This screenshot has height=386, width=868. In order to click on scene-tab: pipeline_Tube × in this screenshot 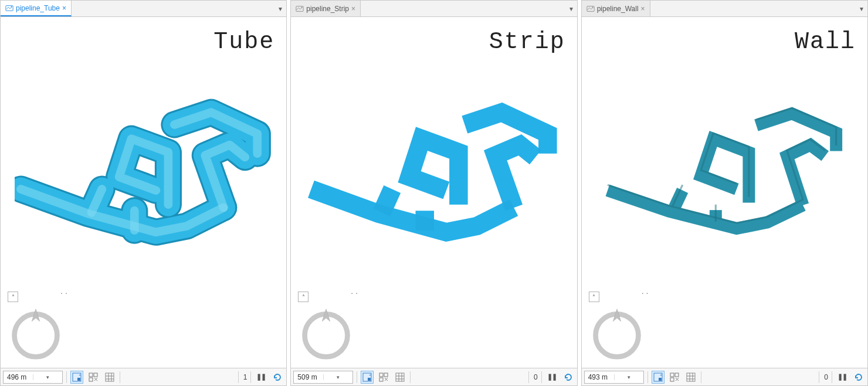, I will do `click(36, 8)`.